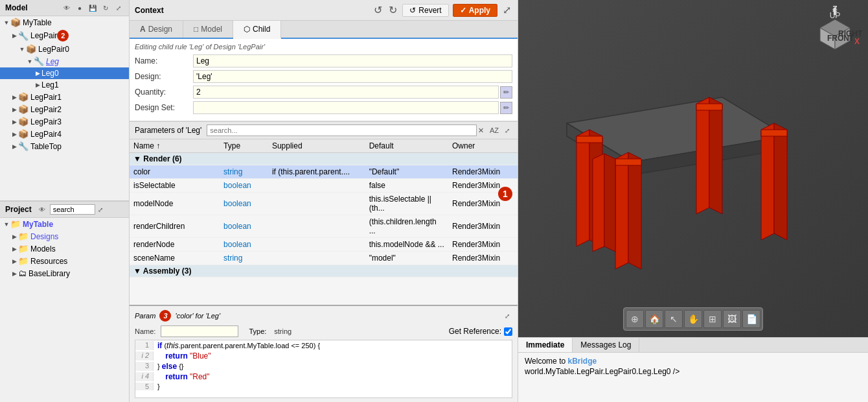  What do you see at coordinates (14, 249) in the screenshot?
I see `arrow-models: ▶` at bounding box center [14, 249].